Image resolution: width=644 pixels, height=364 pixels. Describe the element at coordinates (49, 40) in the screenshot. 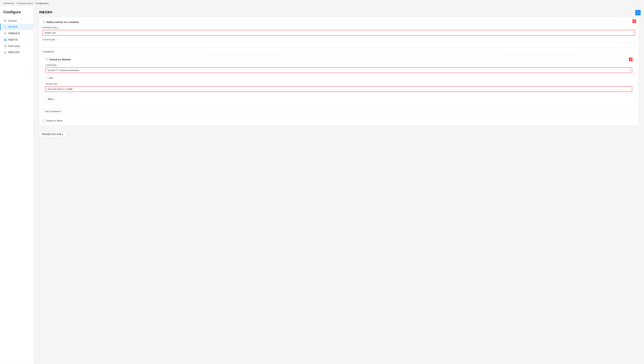

I see `context-path-label-text: Context path` at that location.